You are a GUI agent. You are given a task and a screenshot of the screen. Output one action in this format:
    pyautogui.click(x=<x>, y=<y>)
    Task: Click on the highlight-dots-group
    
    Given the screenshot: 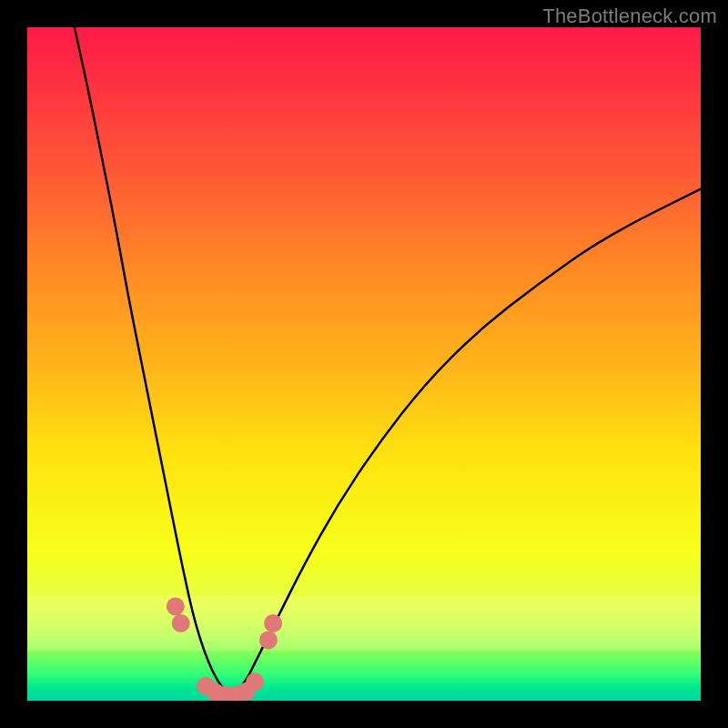 What is the action you would take?
    pyautogui.click(x=224, y=649)
    